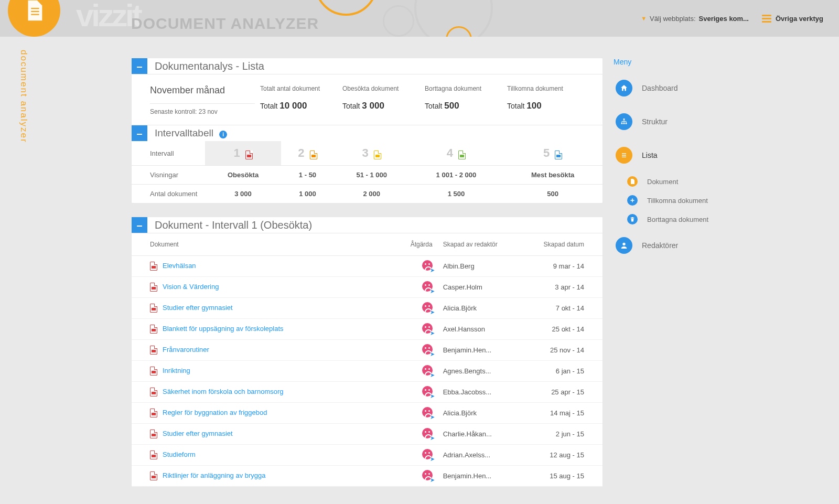  What do you see at coordinates (567, 476) in the screenshot?
I see `date-cell: 15 aug - 15` at bounding box center [567, 476].